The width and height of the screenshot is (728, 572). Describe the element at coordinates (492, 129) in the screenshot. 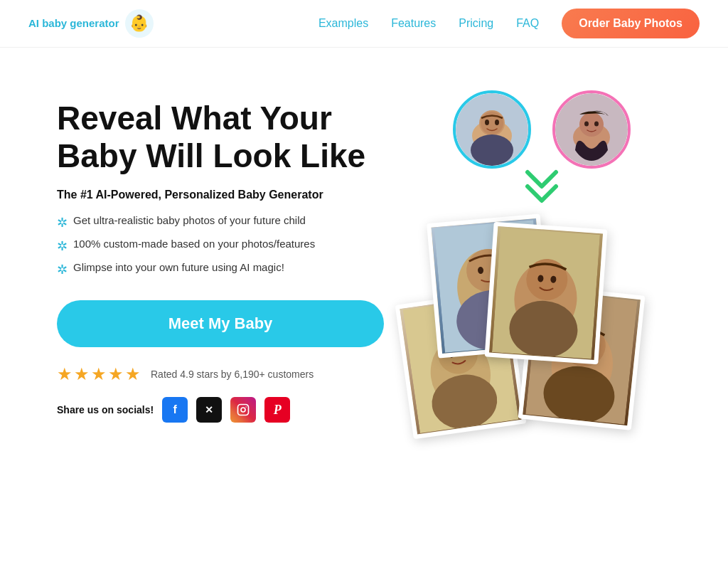

I see `father-photo` at that location.